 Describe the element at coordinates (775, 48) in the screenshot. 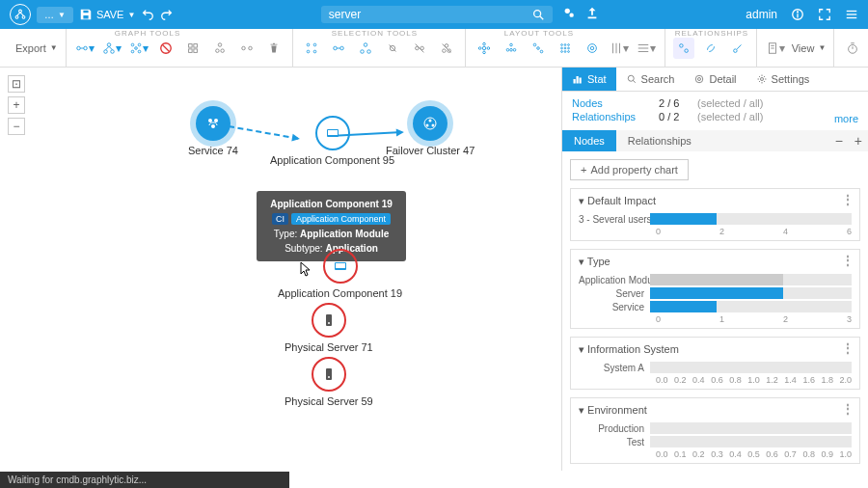

I see `doc-icon: ▾` at that location.